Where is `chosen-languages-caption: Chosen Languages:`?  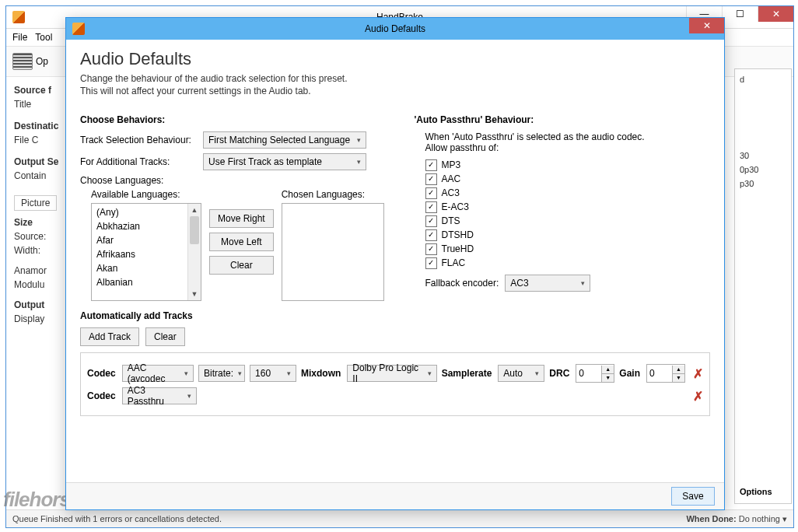 chosen-languages-caption: Chosen Languages: is located at coordinates (333, 194).